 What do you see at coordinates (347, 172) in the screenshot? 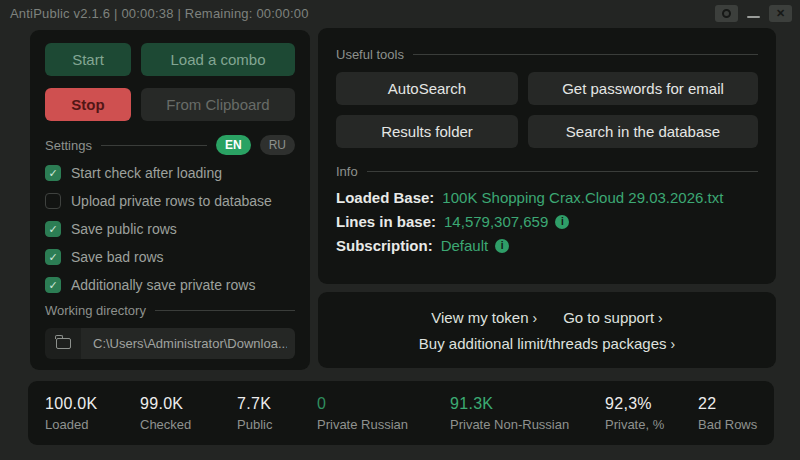
I see `info-label: Info` at bounding box center [347, 172].